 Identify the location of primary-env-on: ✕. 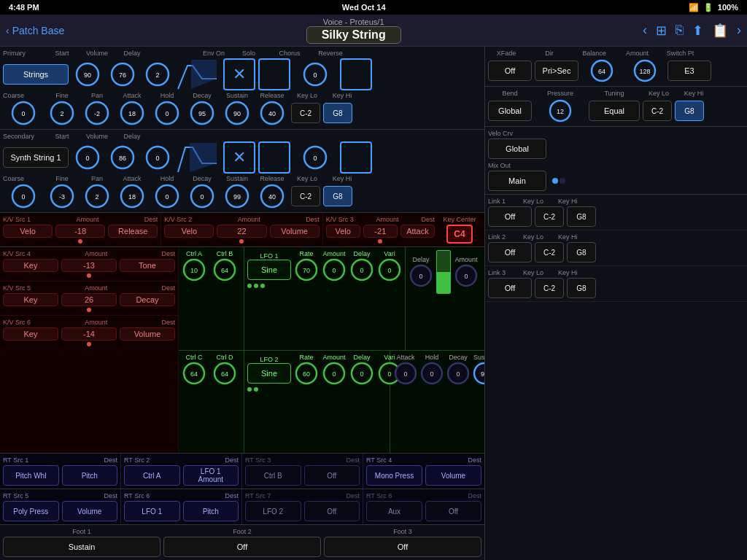
(239, 74).